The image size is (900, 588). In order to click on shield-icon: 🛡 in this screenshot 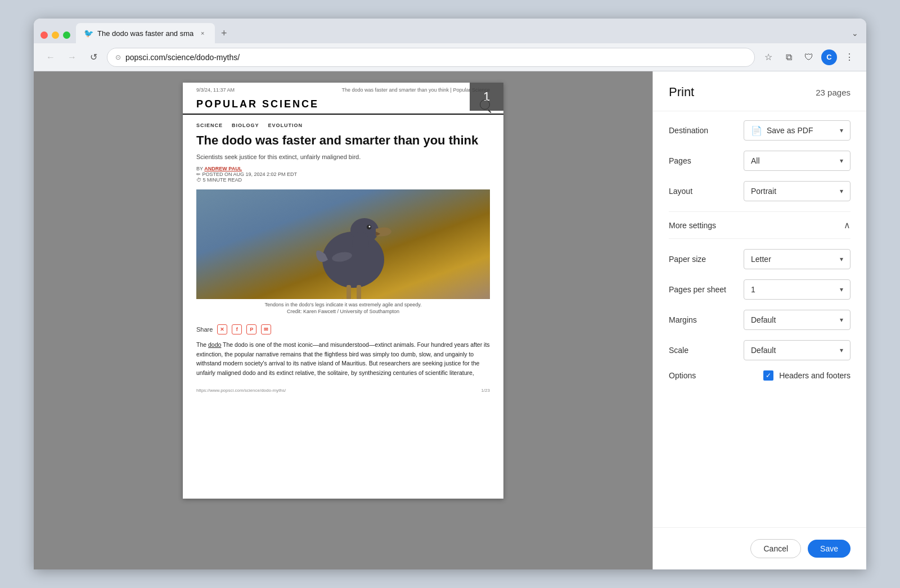, I will do `click(809, 57)`.